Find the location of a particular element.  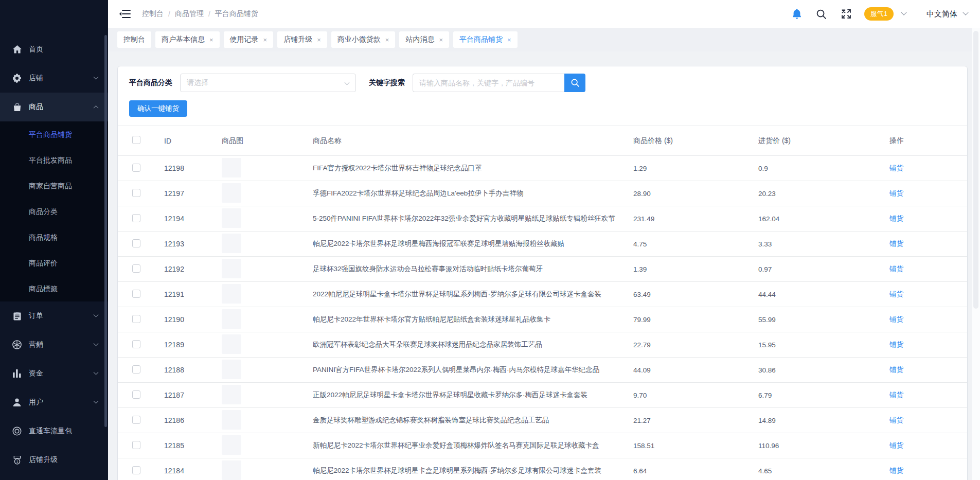

keyword-search-input is located at coordinates (489, 83).